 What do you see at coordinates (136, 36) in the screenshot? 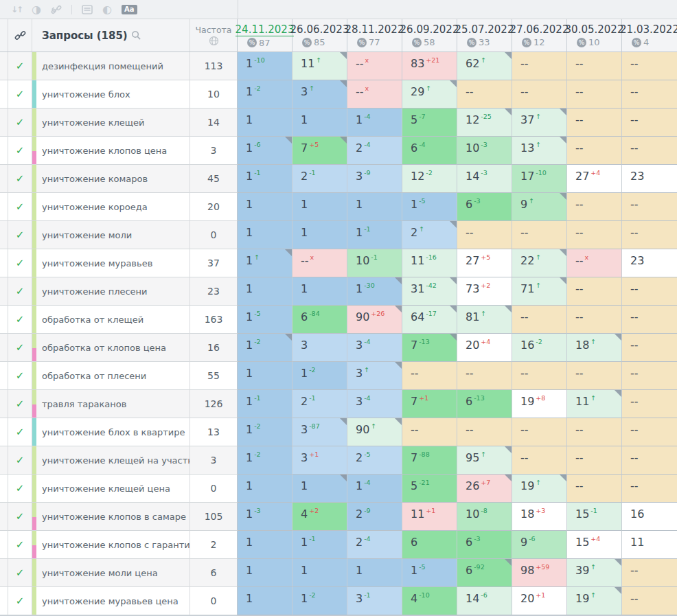
I see `search-icon` at bounding box center [136, 36].